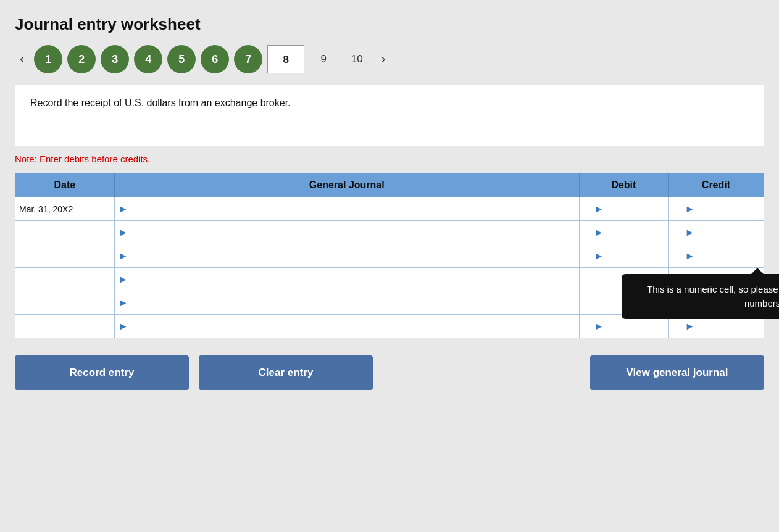  I want to click on arrow-indicator-d2: ►, so click(599, 232).